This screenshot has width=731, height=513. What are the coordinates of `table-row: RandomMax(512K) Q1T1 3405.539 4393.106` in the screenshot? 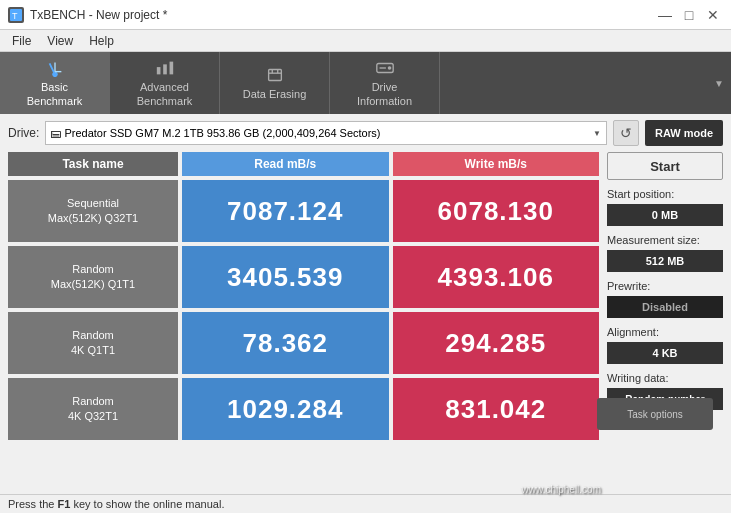 It's located at (304, 277).